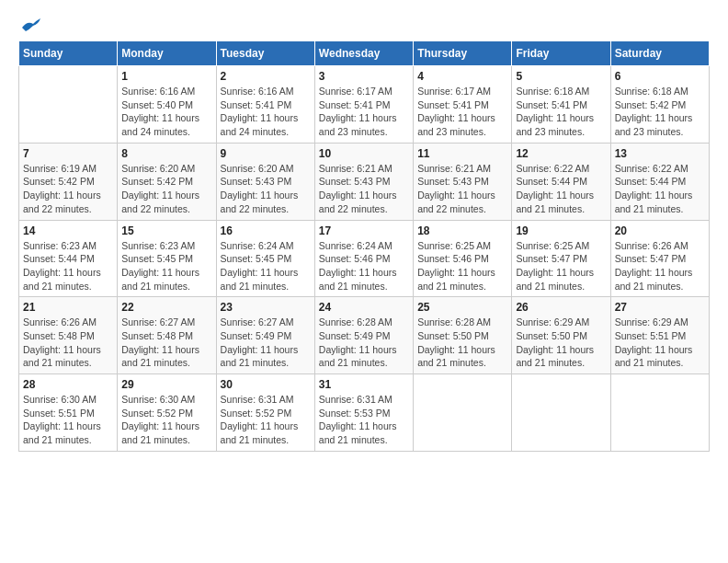 This screenshot has width=728, height=563. Describe the element at coordinates (561, 105) in the screenshot. I see `calendar-cell: 5Sunrise: 6:18 AM Sunset: 5:41 PM Daylig…` at that location.